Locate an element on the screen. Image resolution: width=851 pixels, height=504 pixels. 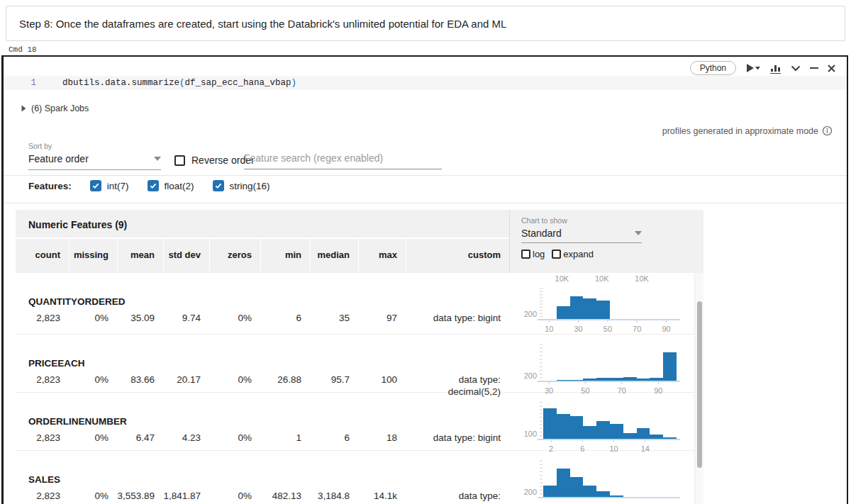
feature-type-label: string(16) is located at coordinates (250, 186).